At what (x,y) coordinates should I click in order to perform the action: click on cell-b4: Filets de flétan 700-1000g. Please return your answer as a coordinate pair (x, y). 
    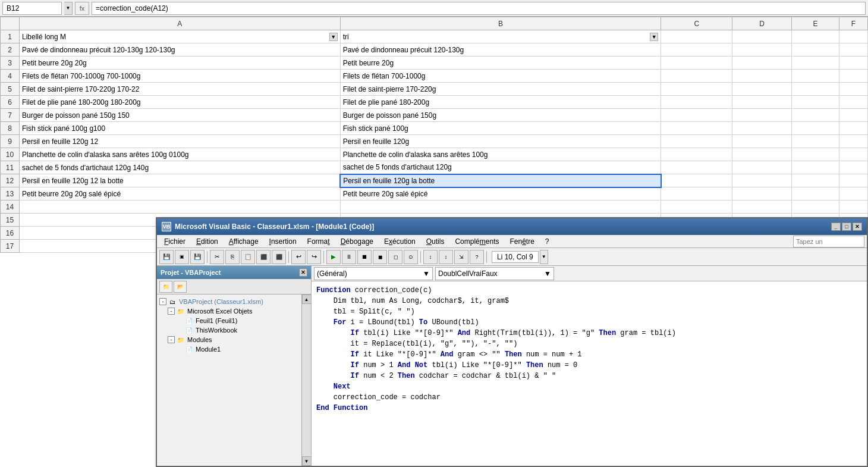
    Looking at the image, I should click on (501, 76).